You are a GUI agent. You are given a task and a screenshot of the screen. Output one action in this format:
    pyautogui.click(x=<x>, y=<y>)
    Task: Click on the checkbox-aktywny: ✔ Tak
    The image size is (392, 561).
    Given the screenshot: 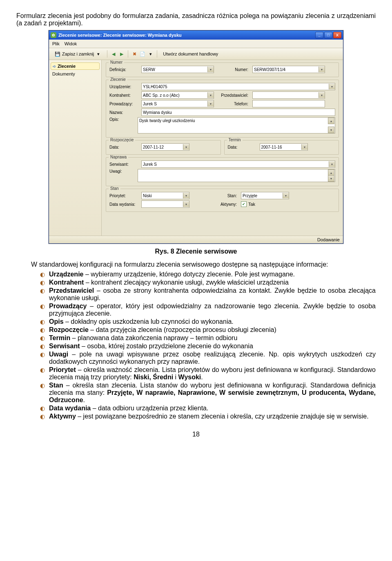 What is the action you would take?
    pyautogui.click(x=248, y=204)
    